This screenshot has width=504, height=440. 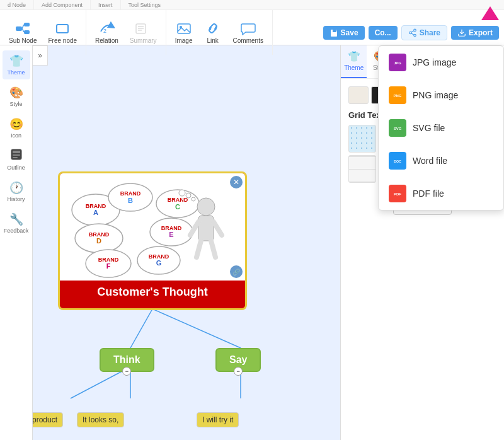 I want to click on export-svg-label: SVG file, so click(x=428, y=128).